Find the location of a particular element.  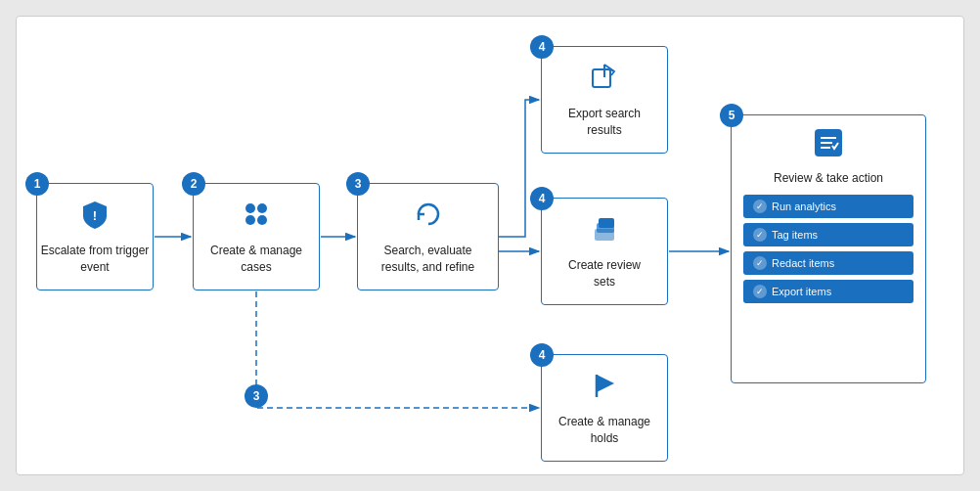

step-badge-4c: 4 is located at coordinates (542, 355).